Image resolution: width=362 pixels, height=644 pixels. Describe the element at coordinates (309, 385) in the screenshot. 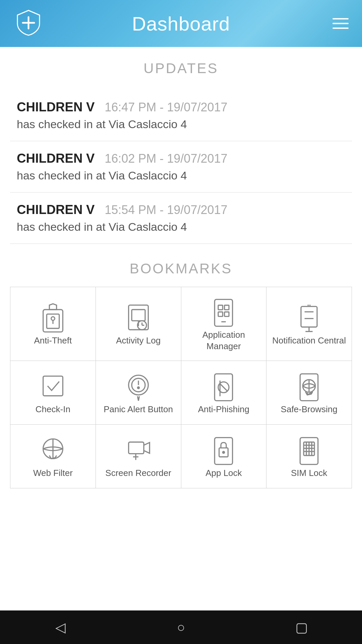

I see `safe-browsing-icon` at that location.